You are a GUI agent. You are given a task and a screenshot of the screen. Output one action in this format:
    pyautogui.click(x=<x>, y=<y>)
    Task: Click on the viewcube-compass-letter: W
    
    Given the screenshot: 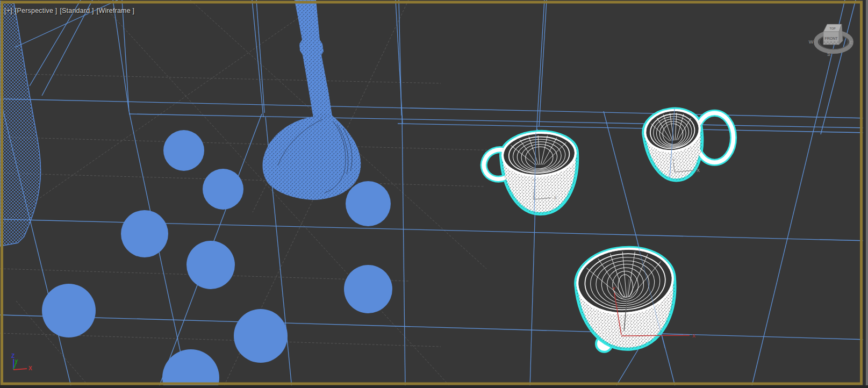 What is the action you would take?
    pyautogui.click(x=812, y=42)
    